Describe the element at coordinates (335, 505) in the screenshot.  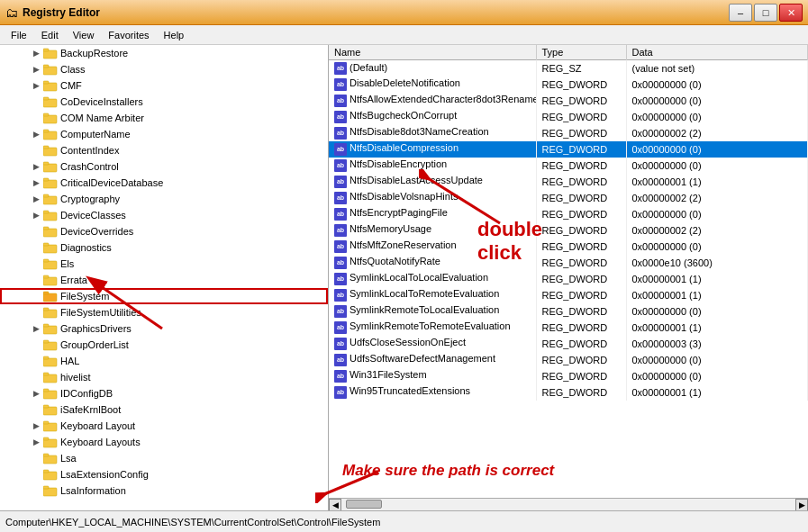
I see `scroll-left-arrow: ◀` at that location.